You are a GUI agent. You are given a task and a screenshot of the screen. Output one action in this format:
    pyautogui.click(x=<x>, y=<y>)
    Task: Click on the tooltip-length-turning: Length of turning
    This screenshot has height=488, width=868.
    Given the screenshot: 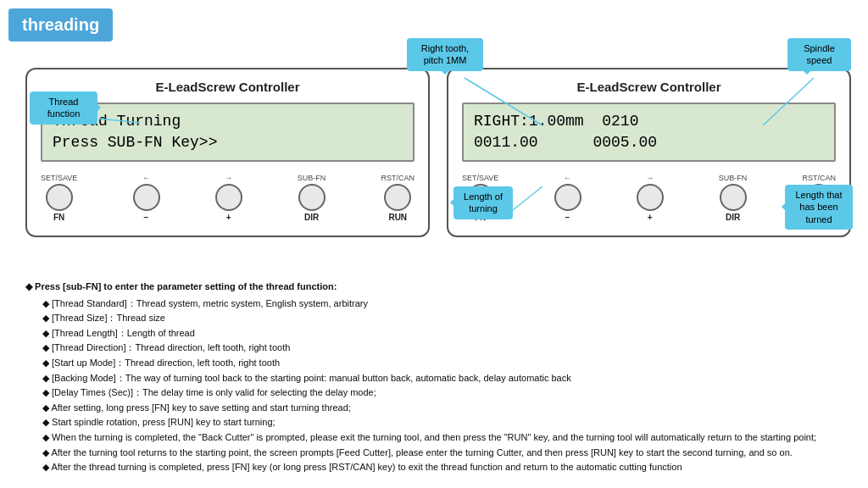 What is the action you would take?
    pyautogui.click(x=483, y=203)
    